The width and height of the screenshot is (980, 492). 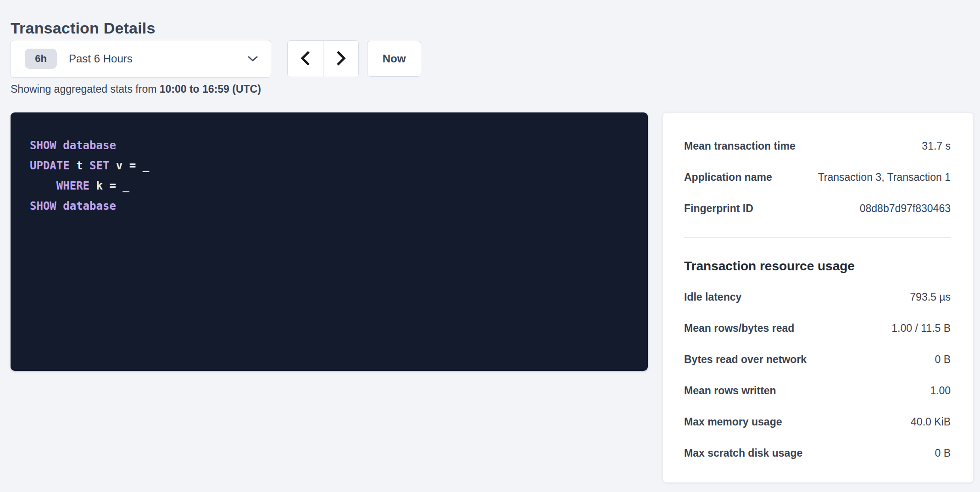 I want to click on detail-row-max-scratch-disk-usage: Max scratch disk usage 0 B, so click(x=818, y=453).